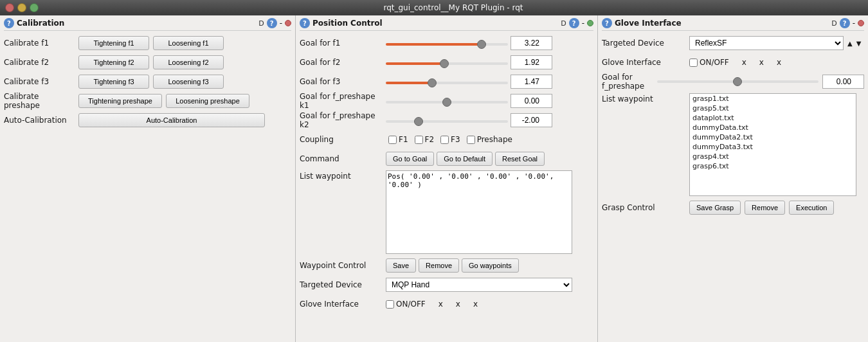  Describe the element at coordinates (188, 43) in the screenshot. I see `loosening-f1-button: Loosening f1` at that location.